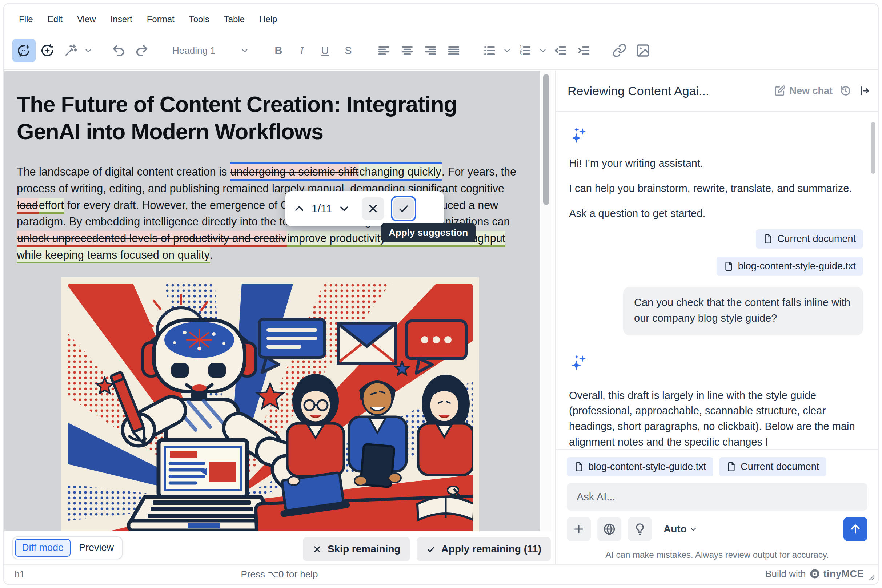 This screenshot has width=882, height=588. I want to click on ai-review-button, so click(47, 51).